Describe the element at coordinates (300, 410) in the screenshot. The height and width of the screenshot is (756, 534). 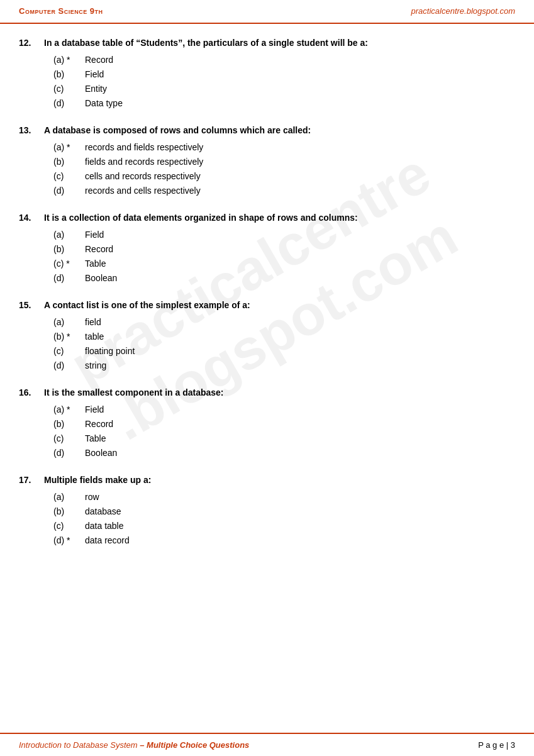
I see `option-text-5-1: Field` at that location.